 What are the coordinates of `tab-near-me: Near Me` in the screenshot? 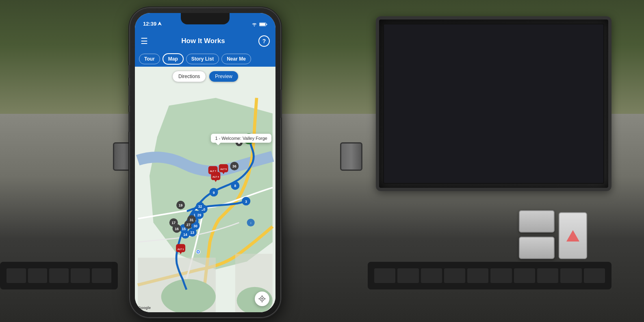 It's located at (236, 59).